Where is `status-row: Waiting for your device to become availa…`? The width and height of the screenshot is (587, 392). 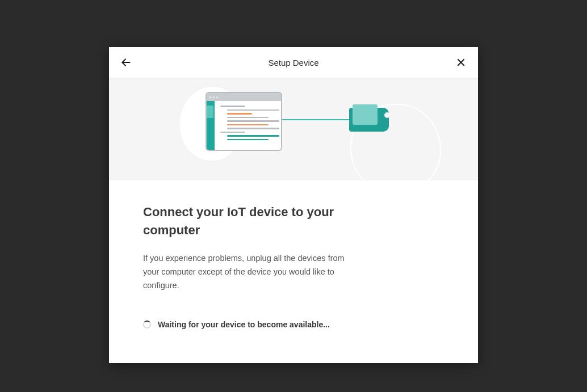 status-row: Waiting for your device to become availa… is located at coordinates (294, 333).